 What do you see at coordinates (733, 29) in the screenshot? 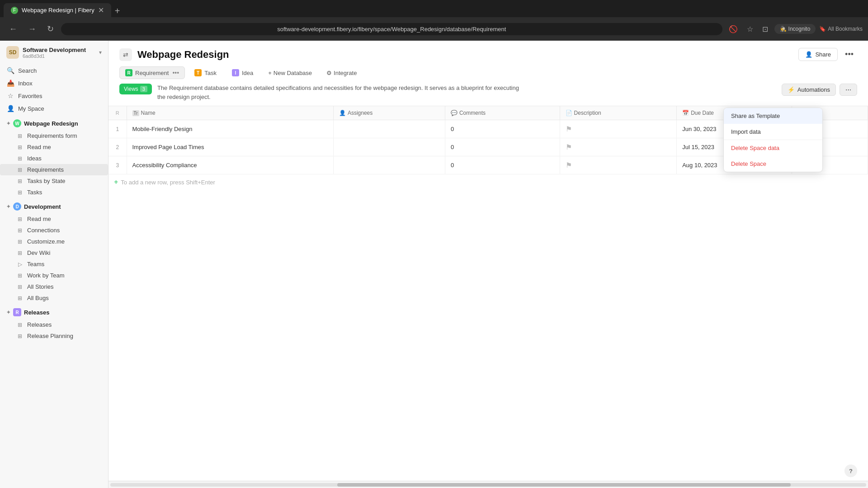
I see `camera-off-btn: 🚫` at bounding box center [733, 29].